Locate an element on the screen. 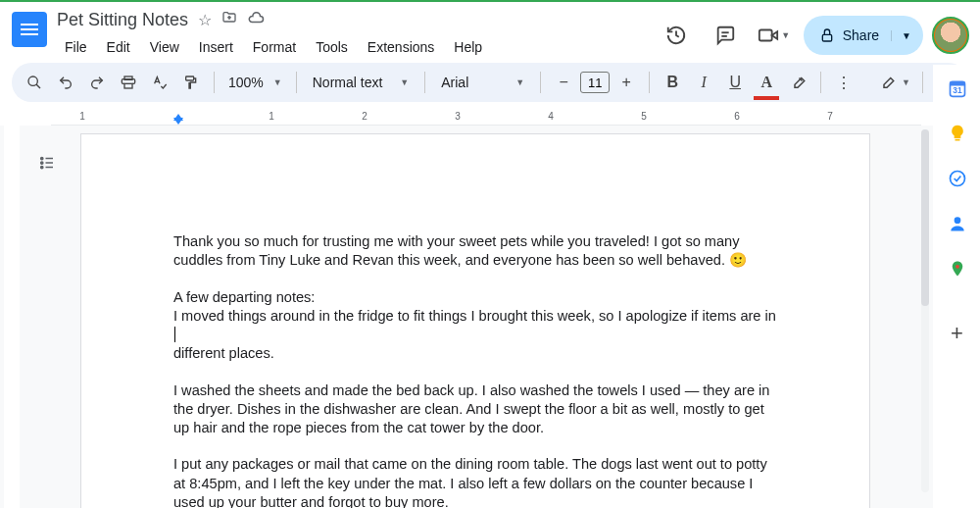 This screenshot has height=508, width=980. svg-text: 31 is located at coordinates (957, 90).